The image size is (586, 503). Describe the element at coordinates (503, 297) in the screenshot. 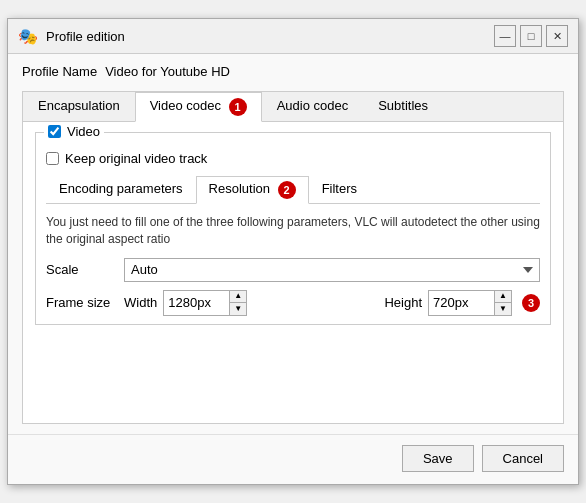

I see `height-increment-button: ▲` at that location.